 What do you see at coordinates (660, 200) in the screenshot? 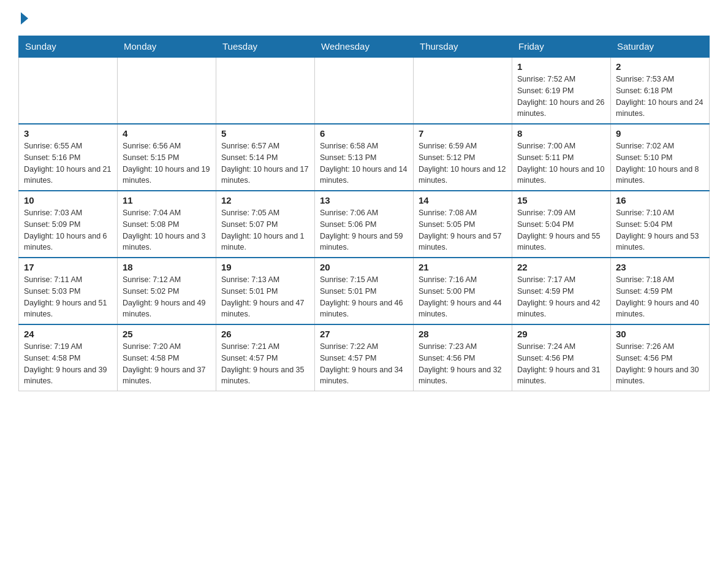
I see `day-number: 16` at bounding box center [660, 200].